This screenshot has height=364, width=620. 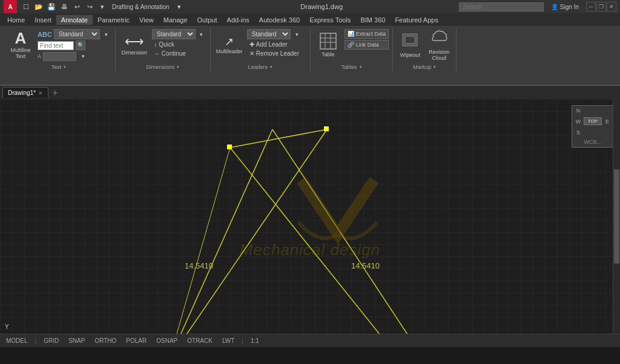 I want to click on open-button: 📂, so click(x=39, y=7).